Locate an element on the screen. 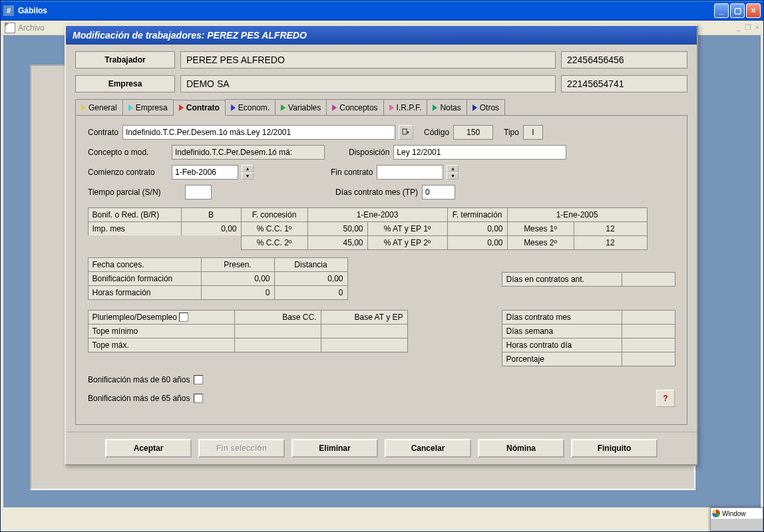 The image size is (764, 532). company-name-field: DEMO SA is located at coordinates (368, 84).